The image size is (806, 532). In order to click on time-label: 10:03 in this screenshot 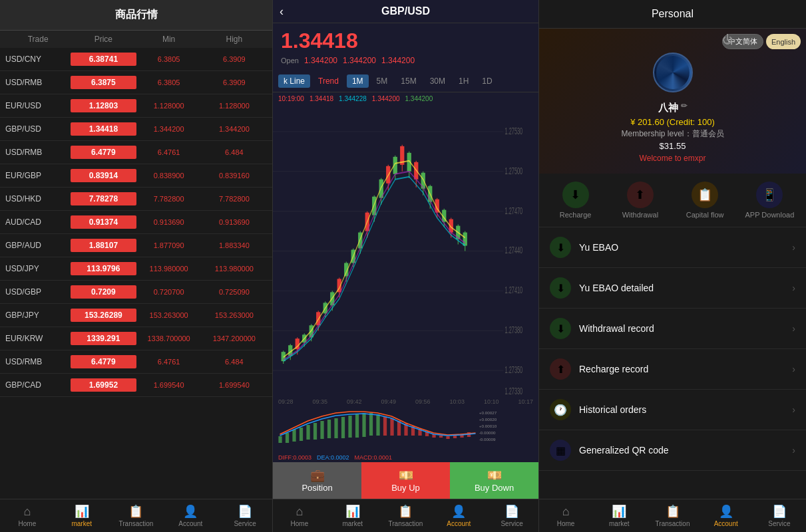, I will do `click(457, 402)`.